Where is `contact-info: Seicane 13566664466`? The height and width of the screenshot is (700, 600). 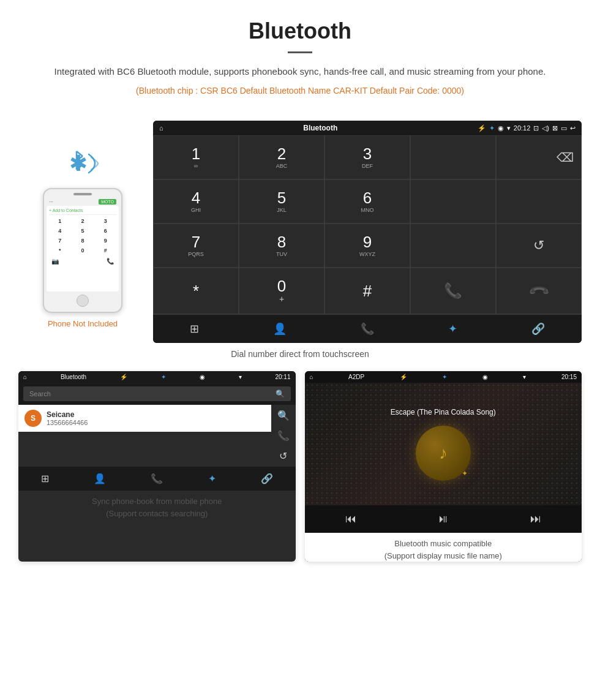 contact-info: Seicane 13566664466 is located at coordinates (156, 418).